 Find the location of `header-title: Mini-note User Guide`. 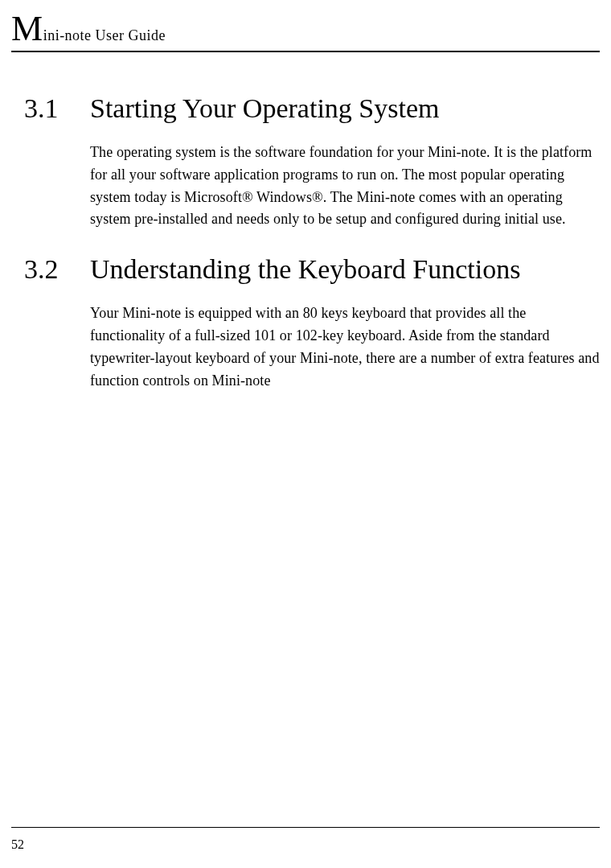

header-title: Mini-note User Guide is located at coordinates (306, 29).